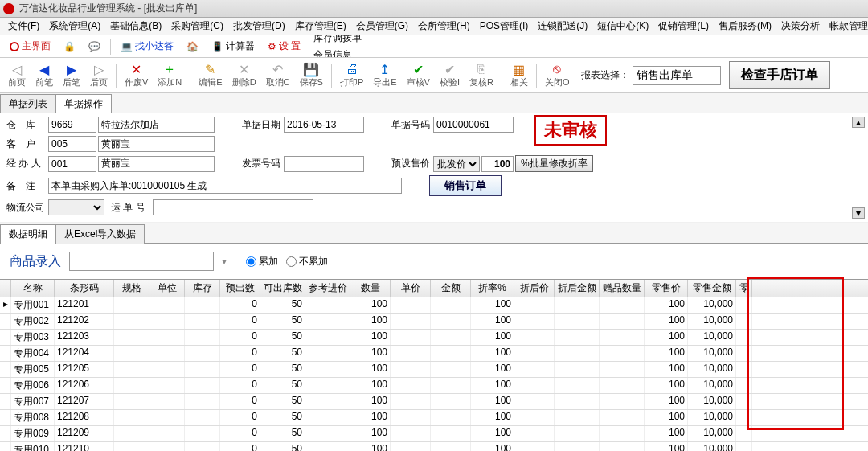  I want to click on menu-item: 采购管理(C), so click(198, 26).